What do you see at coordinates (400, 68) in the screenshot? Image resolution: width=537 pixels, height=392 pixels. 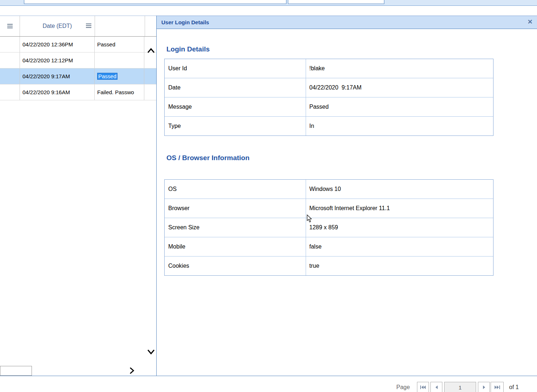 I see `field-value: !blake` at bounding box center [400, 68].